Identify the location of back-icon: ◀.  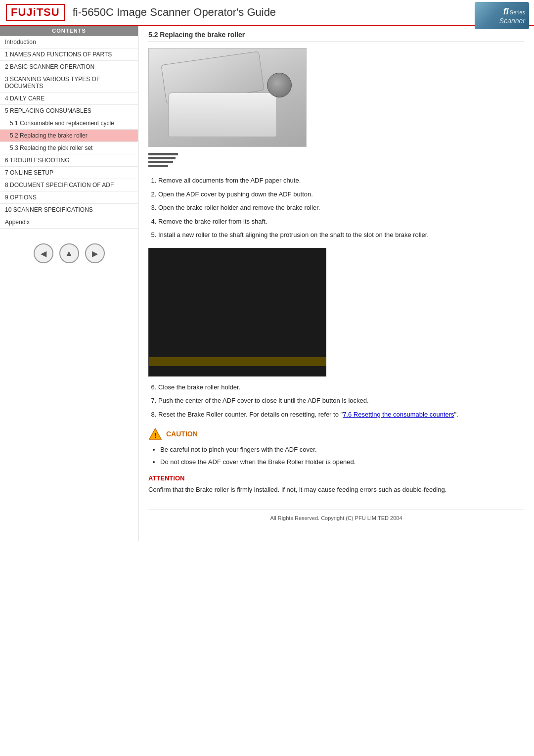
(44, 253).